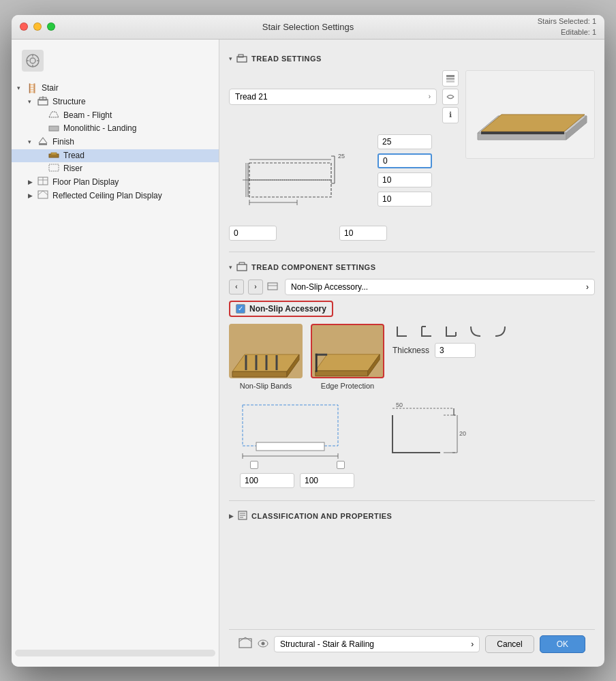 This screenshot has width=616, height=681. Describe the element at coordinates (412, 644) in the screenshot. I see `bottom-bar: Structural - Stair & Railing › Cancel OK` at that location.